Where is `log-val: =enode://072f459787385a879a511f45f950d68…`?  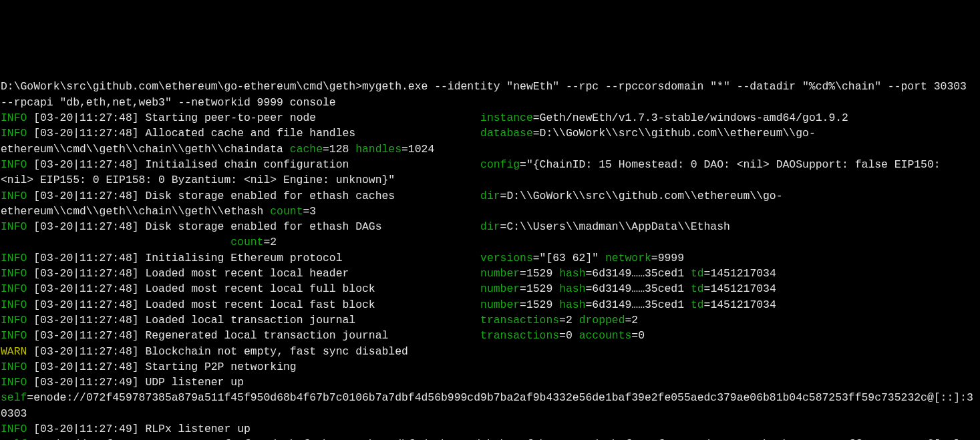 log-val: =enode://072f459787385a879a511f45f950d68… is located at coordinates (487, 405).